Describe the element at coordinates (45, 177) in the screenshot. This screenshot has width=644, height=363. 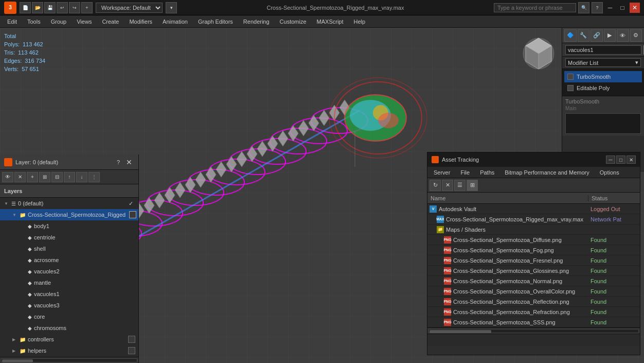
I see `layers-select-btn: ⊞` at that location.